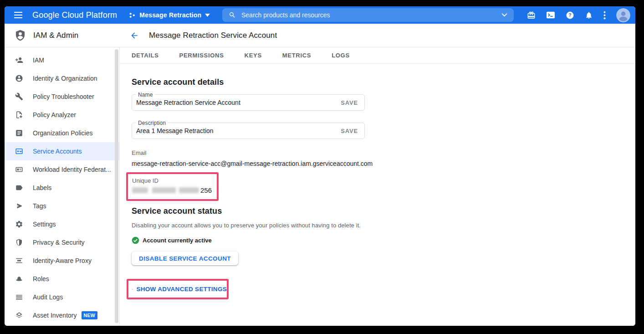 This screenshot has width=644, height=334. Describe the element at coordinates (62, 206) in the screenshot. I see `sidebar-item-tags: Tags` at that location.